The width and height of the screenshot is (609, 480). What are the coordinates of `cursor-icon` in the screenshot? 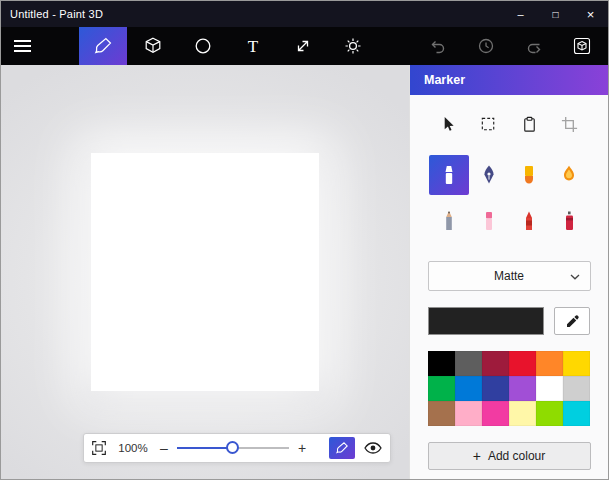 It's located at (448, 124).